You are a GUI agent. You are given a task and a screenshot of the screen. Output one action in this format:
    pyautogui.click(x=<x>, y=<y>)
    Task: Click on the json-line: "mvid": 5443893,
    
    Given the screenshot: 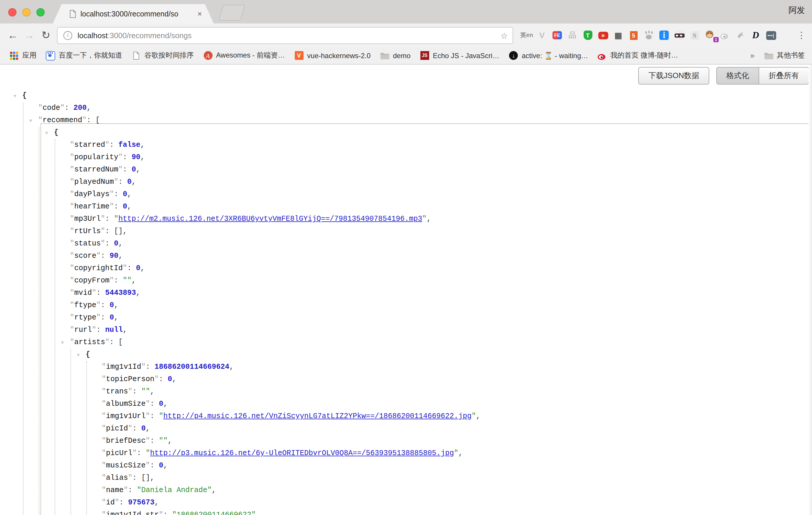 What is the action you would take?
    pyautogui.click(x=406, y=293)
    